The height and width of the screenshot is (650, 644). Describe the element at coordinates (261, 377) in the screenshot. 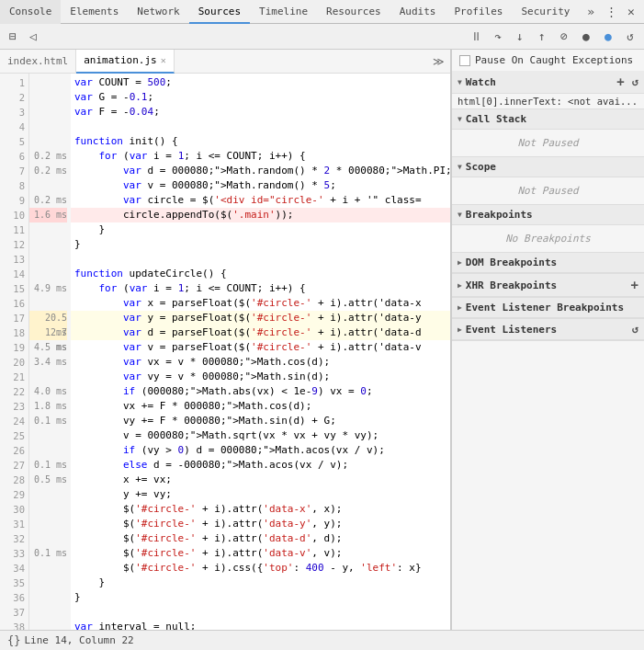

I see `code-line: var vy = v * 000080;">Math.sin(d);` at that location.